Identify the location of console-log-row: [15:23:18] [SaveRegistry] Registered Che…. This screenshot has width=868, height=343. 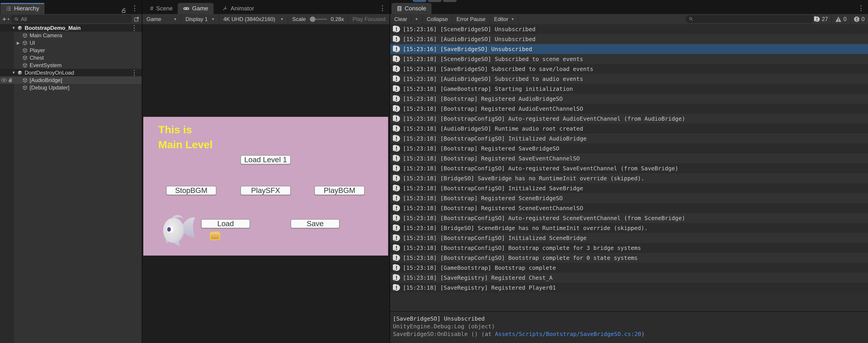
(629, 278).